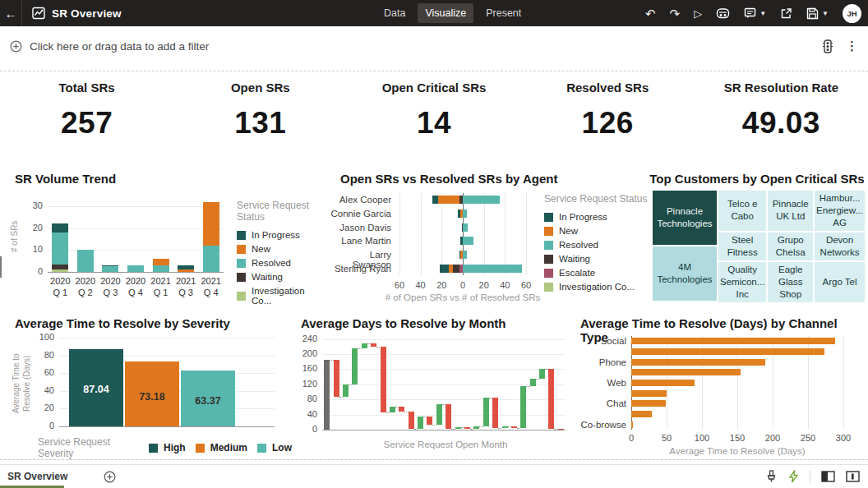 This screenshot has height=488, width=868. Describe the element at coordinates (685, 218) in the screenshot. I see `treemap-cell: Pinnacle Technologies` at that location.